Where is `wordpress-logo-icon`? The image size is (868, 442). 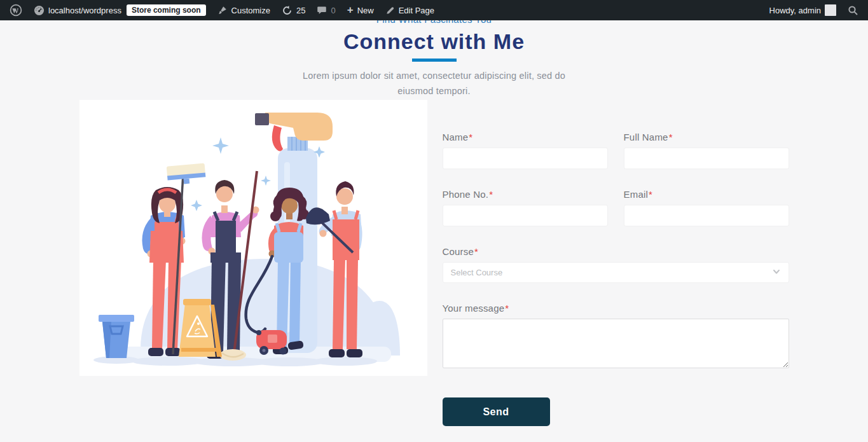 wordpress-logo-icon is located at coordinates (16, 10).